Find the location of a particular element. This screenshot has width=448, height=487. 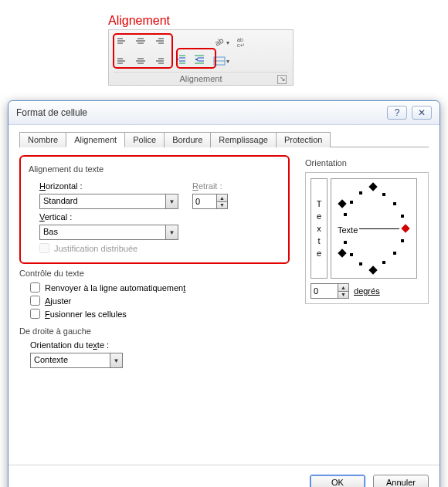

help-button: ? is located at coordinates (397, 113).